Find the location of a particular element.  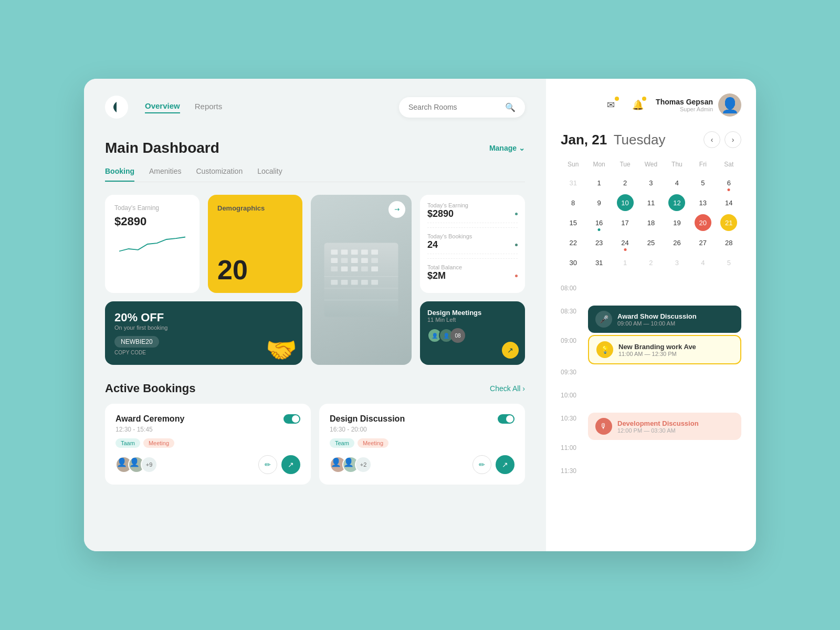

trend-chart is located at coordinates (152, 244).